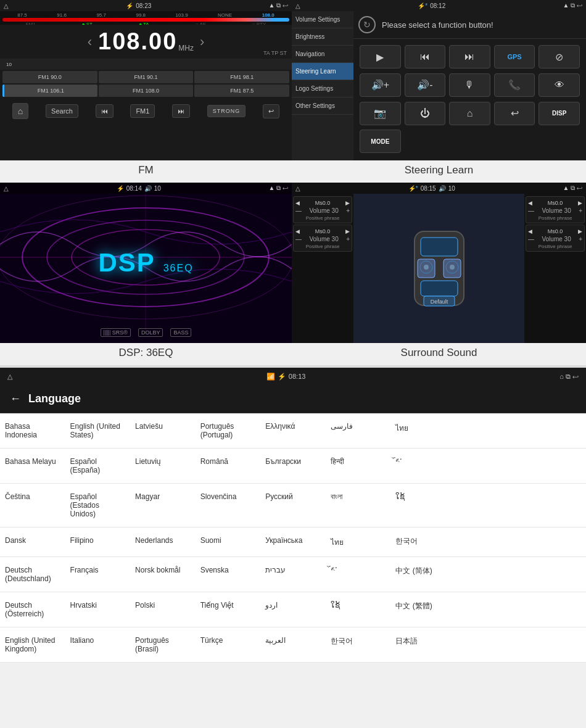 This screenshot has width=586, height=728. I want to click on lang-vietnamese: Tiếng Việt, so click(228, 610).